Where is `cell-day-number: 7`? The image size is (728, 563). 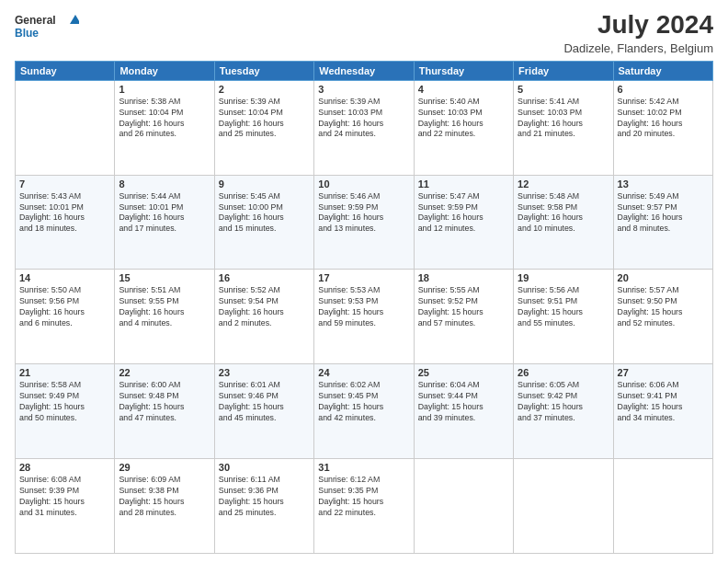 cell-day-number: 7 is located at coordinates (64, 184).